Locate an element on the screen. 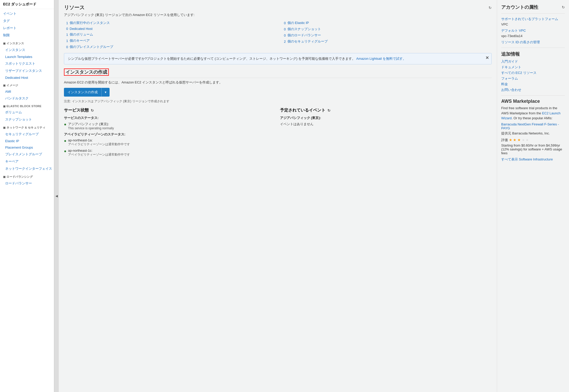 The height and width of the screenshot is (392, 569). marketplace-product1-price: Starting from $0.60/hr or from $4,599/yr… is located at coordinates (533, 149).